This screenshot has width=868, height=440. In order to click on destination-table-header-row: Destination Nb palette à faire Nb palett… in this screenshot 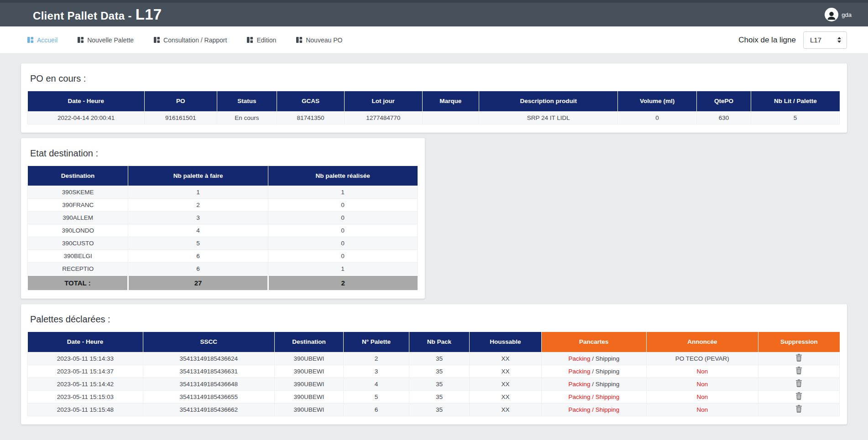, I will do `click(223, 176)`.